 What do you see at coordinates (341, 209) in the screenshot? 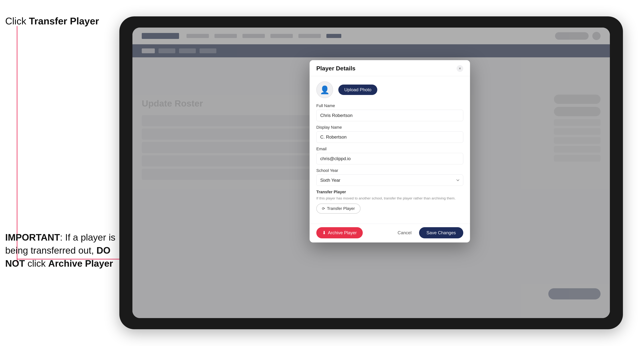
I see `transfer-button-label: Transfer Player` at bounding box center [341, 209].